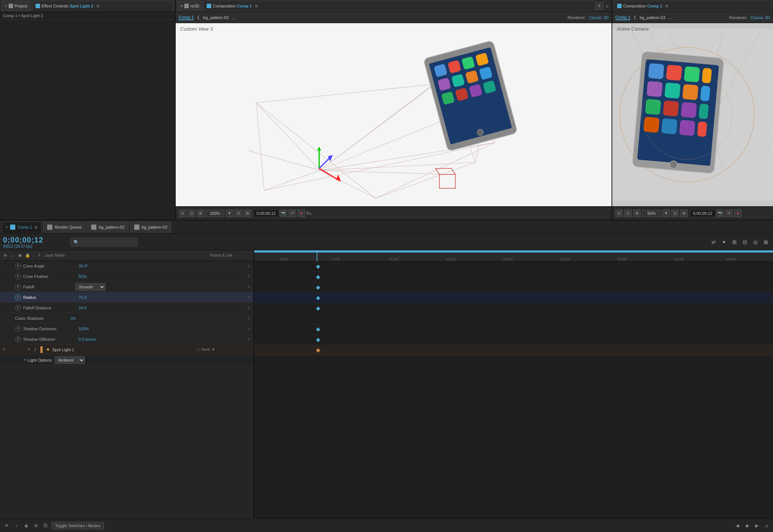 The image size is (773, 532). Describe the element at coordinates (745, 242) in the screenshot. I see `tool-icon-4: ⊟` at that location.